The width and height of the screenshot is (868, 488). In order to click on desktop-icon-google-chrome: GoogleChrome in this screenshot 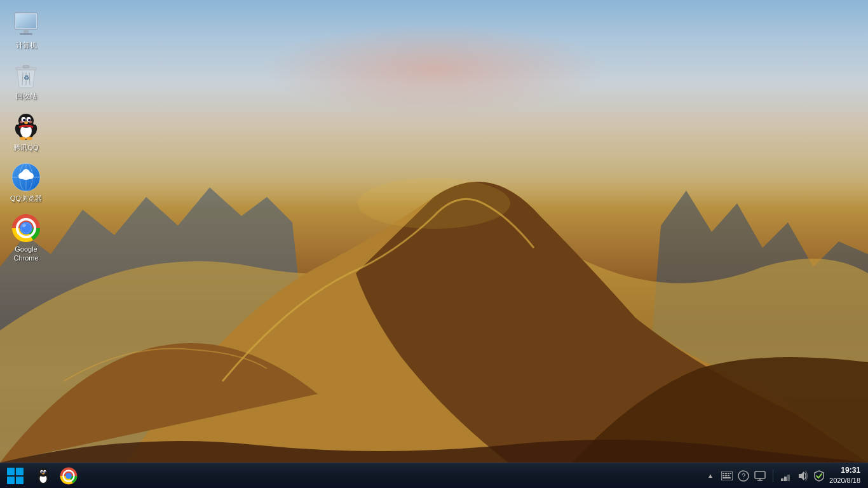, I will do `click(26, 238)`.